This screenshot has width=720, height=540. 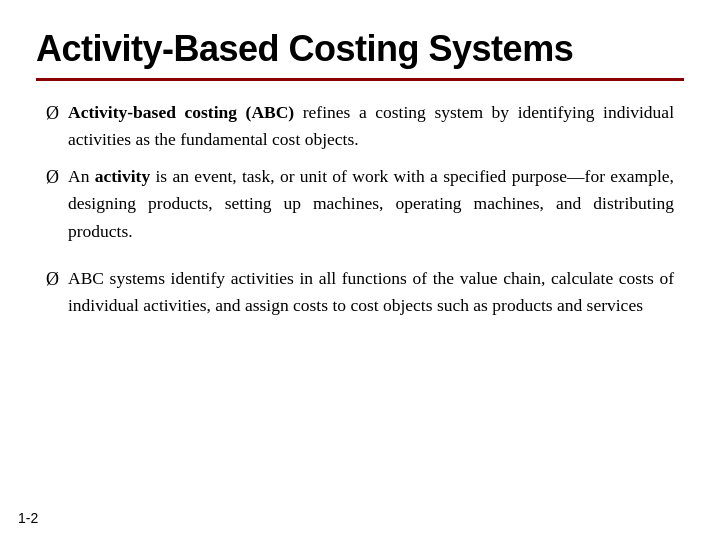 What do you see at coordinates (57, 114) in the screenshot?
I see `bullet-symbol-1: Ø` at bounding box center [57, 114].